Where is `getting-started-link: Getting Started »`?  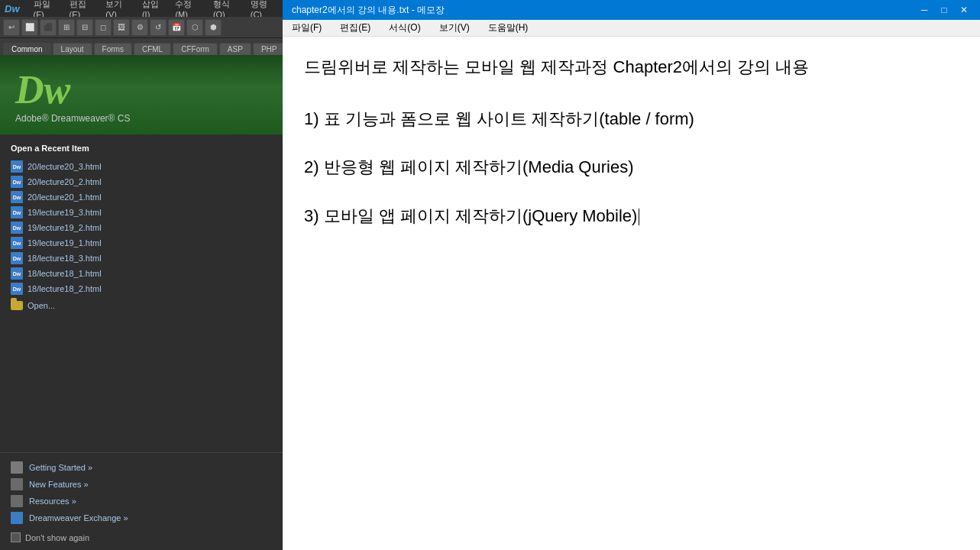
getting-started-link: Getting Started » is located at coordinates (141, 467).